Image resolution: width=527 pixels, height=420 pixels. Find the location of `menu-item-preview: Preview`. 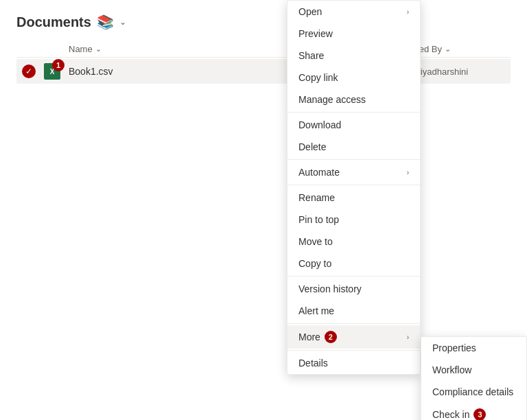

menu-item-preview: Preview is located at coordinates (354, 34).